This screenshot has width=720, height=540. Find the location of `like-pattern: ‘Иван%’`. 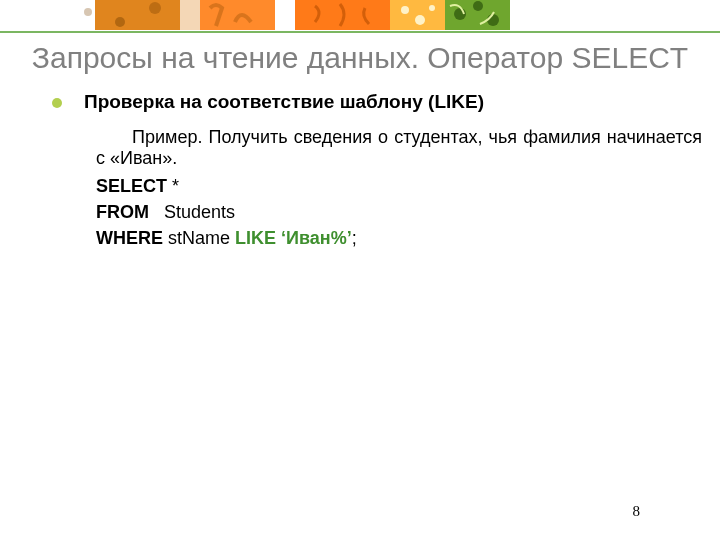

like-pattern: ‘Иван%’ is located at coordinates (316, 238).